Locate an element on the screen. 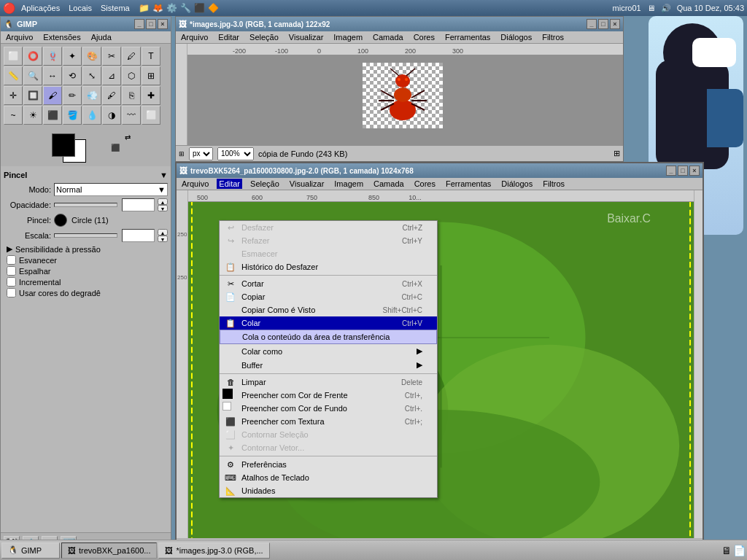 The height and width of the screenshot is (560, 747). img-arquivo: Arquivo is located at coordinates (194, 37).